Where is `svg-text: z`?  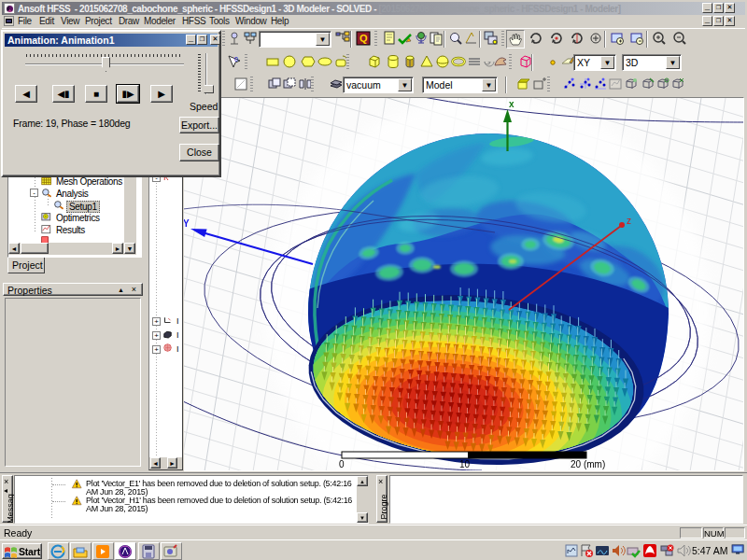
svg-text: z is located at coordinates (629, 220).